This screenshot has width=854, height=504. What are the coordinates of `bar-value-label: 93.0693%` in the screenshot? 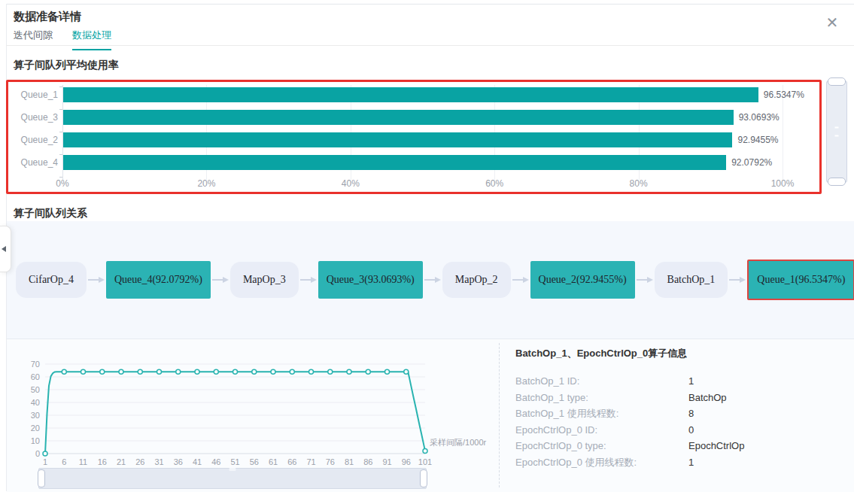 It's located at (759, 117).